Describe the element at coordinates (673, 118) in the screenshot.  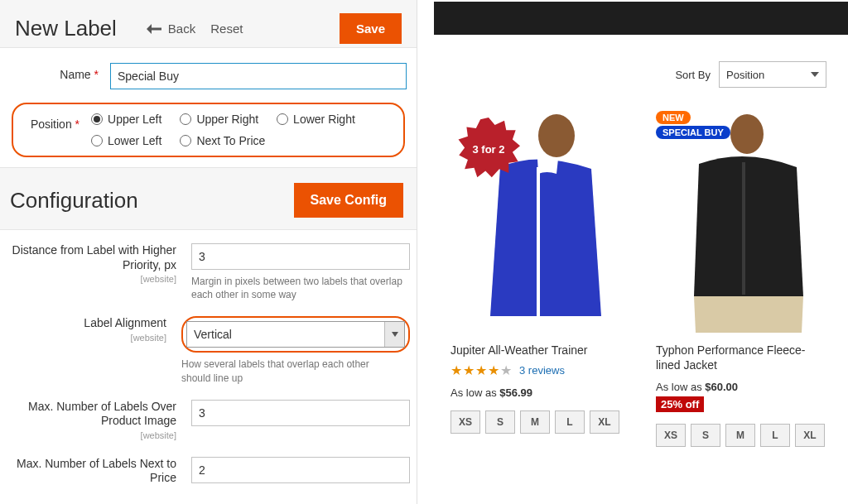
I see `new-badge: NEW` at that location.